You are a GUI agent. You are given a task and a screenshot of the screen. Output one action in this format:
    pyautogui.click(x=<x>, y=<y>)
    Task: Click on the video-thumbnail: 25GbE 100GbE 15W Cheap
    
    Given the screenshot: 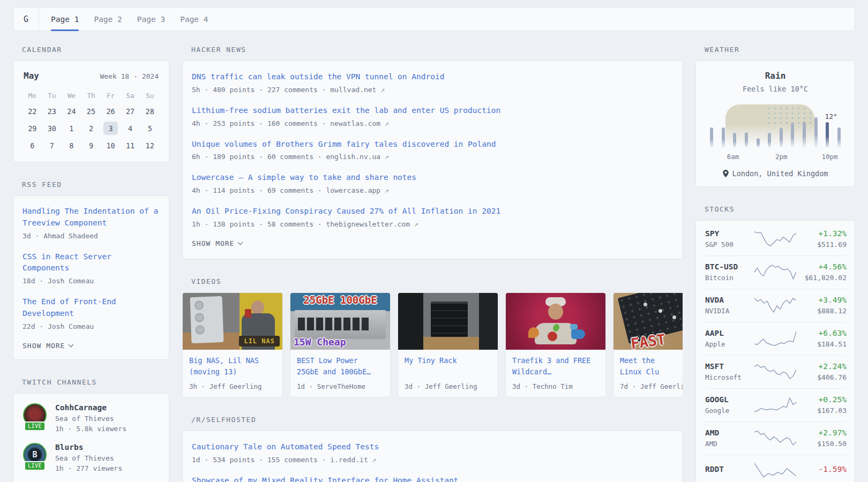 What is the action you would take?
    pyautogui.click(x=340, y=321)
    